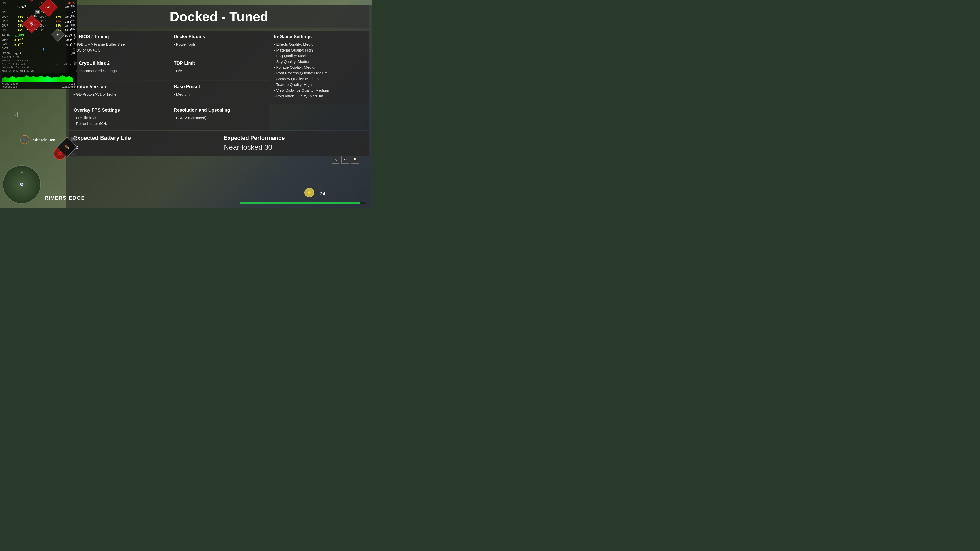 This screenshot has width=980, height=551. Describe the element at coordinates (38, 87) in the screenshot. I see `resolution-row: Resolution 1920x1080` at that location.